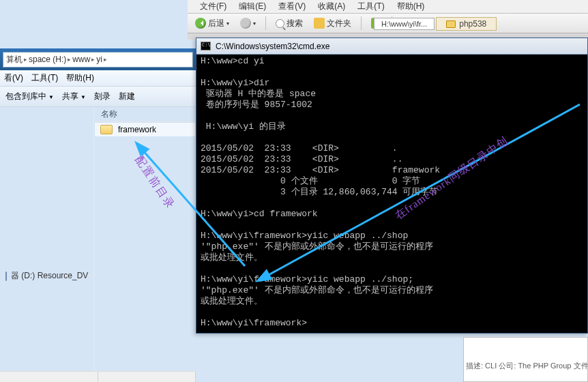  What do you see at coordinates (98, 60) in the screenshot?
I see `breadcrumb: 算机▸ space (H:)▸ www▸ yi▸` at bounding box center [98, 60].